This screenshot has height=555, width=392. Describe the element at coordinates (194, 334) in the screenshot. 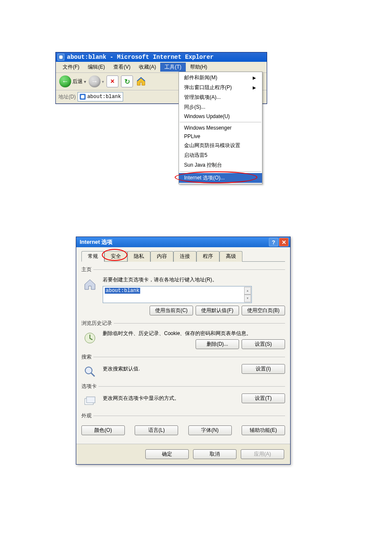

I see `history-desc: 删除临时文件、历史记录、Cookie、保存的密码和网页表单信息。` at that location.